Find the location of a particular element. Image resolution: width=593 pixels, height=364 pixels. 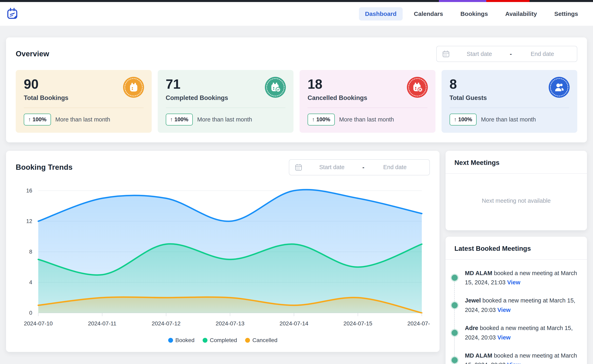

booker-name: Adre is located at coordinates (472, 328).